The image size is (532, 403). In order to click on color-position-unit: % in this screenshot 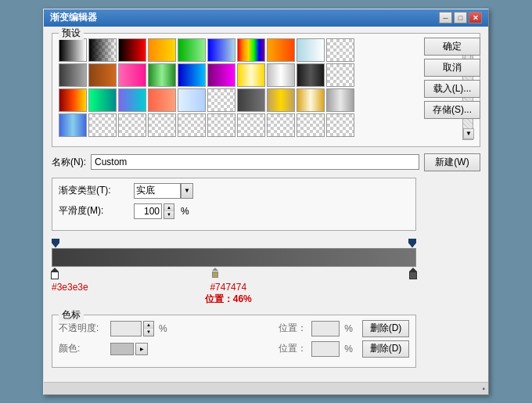, I will do `click(349, 349)`.